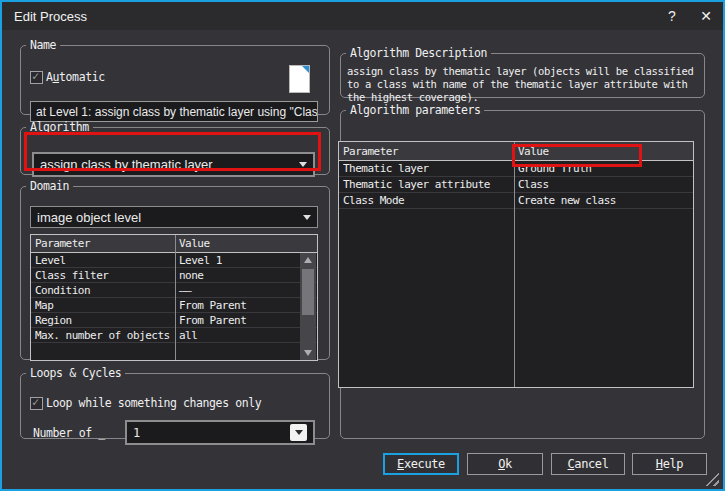 Image resolution: width=725 pixels, height=491 pixels. Describe the element at coordinates (174, 320) in the screenshot. I see `table-row: RegionFrom Parent` at that location.